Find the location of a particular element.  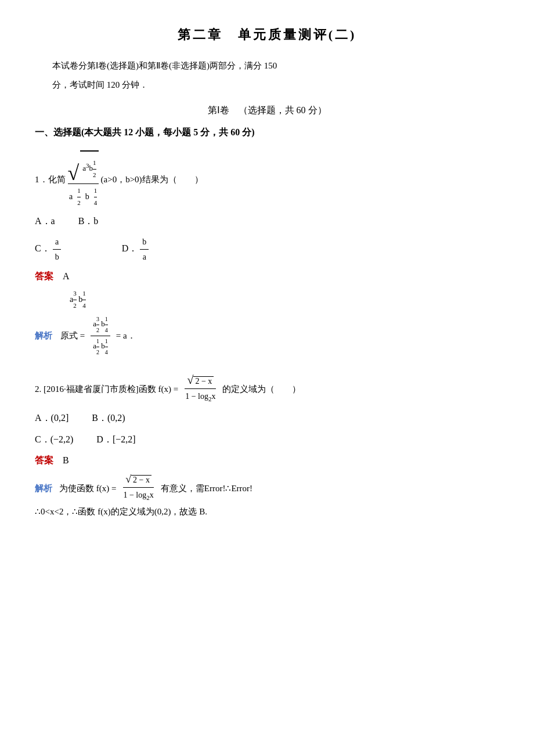

q2-options-row2: C．(−2,2) D．[−2,2] is located at coordinates (267, 440).